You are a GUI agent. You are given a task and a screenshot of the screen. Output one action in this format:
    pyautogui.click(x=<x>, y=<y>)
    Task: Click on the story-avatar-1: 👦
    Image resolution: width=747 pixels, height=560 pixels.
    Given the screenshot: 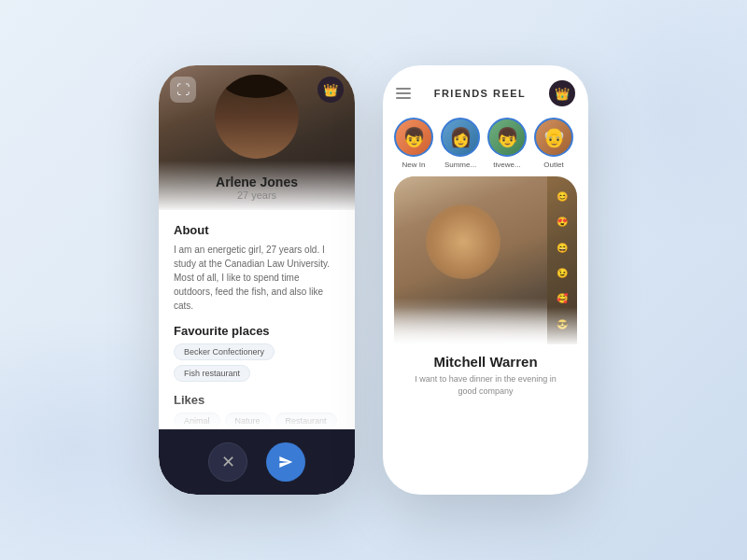 What is the action you would take?
    pyautogui.click(x=414, y=137)
    